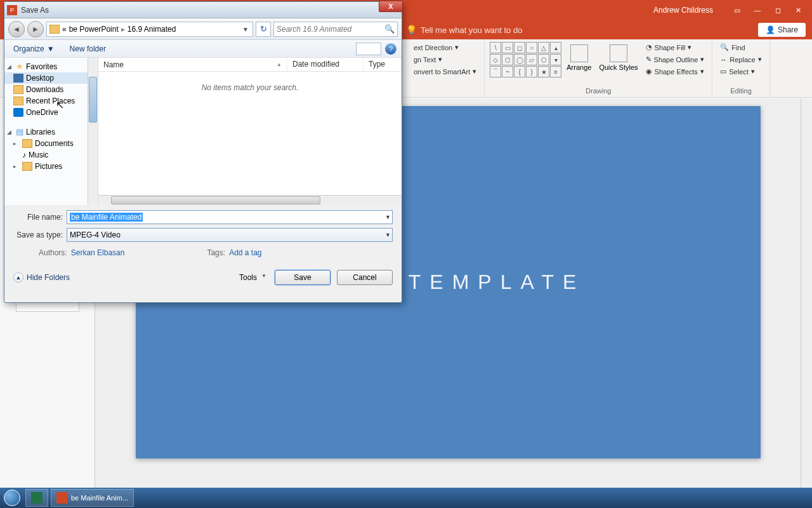 The width and height of the screenshot is (812, 508). I want to click on find-button: 🔍 Find, so click(741, 47).